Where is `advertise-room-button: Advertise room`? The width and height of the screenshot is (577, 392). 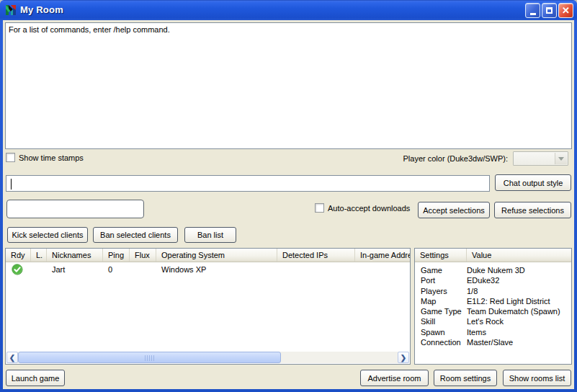 advertise-room-button: Advertise room is located at coordinates (395, 378).